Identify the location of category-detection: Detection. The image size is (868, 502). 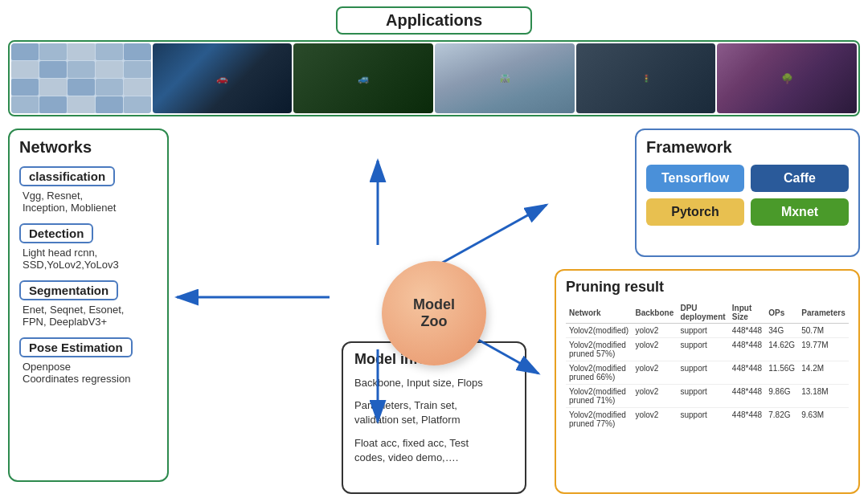
(56, 233).